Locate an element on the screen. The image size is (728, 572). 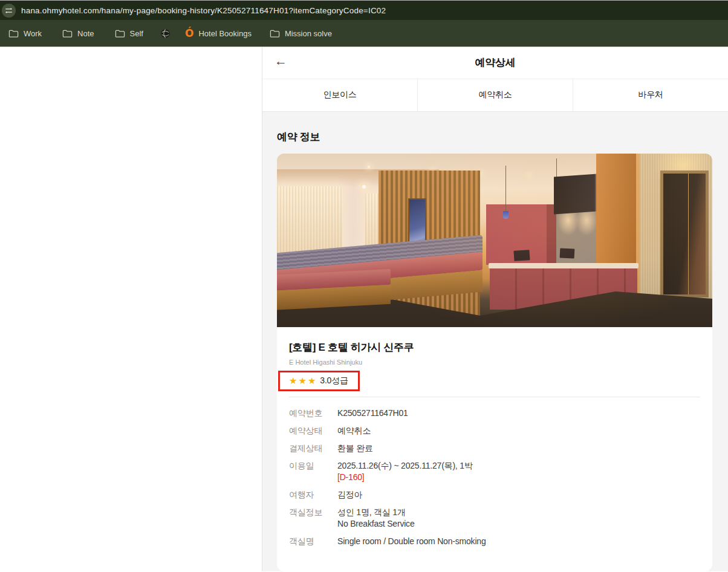
detail-label: 여행자 is located at coordinates (313, 495).